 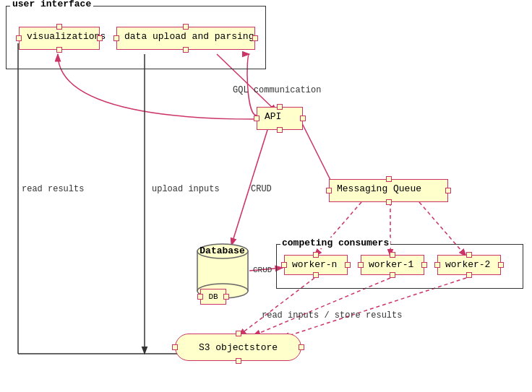 I want to click on crud-label: CRUD, so click(x=262, y=189).